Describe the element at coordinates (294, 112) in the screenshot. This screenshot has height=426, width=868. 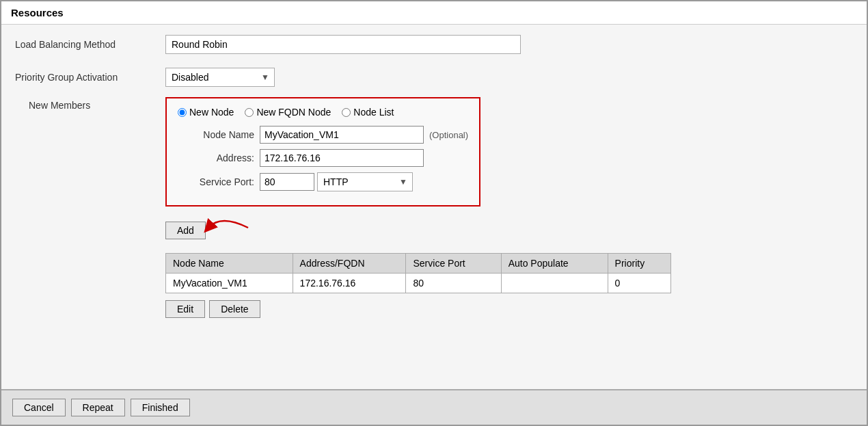
I see `radio-new-fqdn-label: New FQDN Node` at that location.